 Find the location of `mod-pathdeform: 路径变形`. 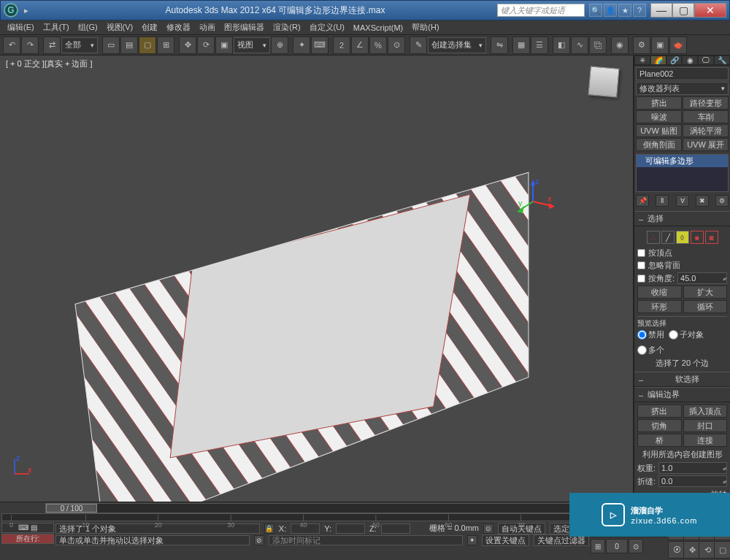

mod-pathdeform: 路径变形 is located at coordinates (705, 103).